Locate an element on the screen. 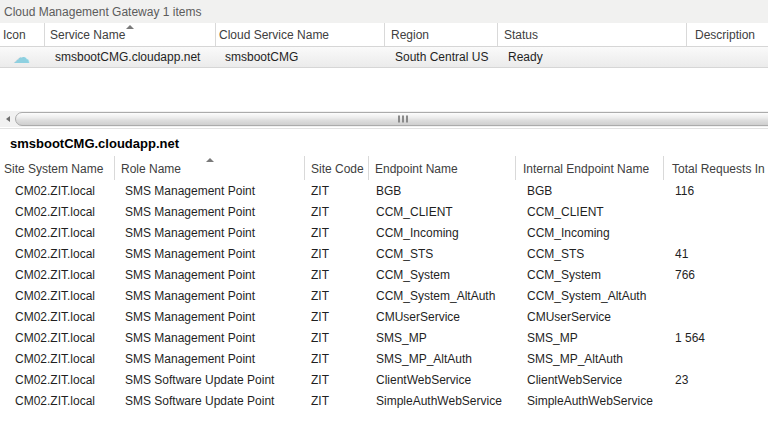  detail-table-header: Site System Name Role Name Site Code End… is located at coordinates (384, 168).